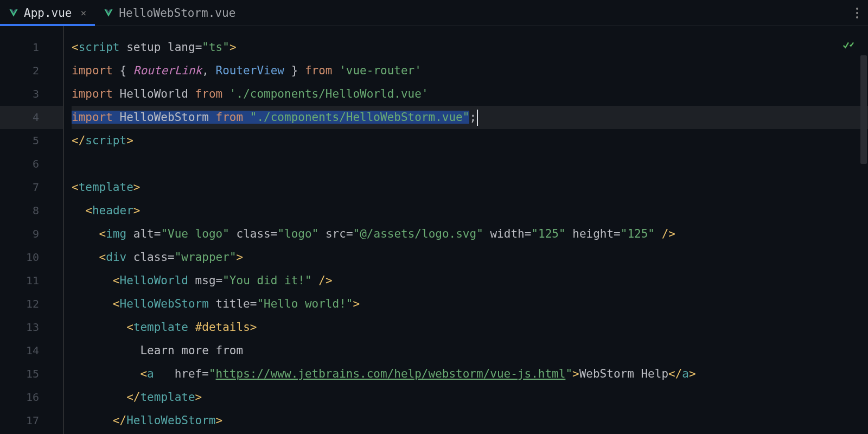 This screenshot has width=868, height=434. Describe the element at coordinates (31, 48) in the screenshot. I see `line-number: 1` at that location.